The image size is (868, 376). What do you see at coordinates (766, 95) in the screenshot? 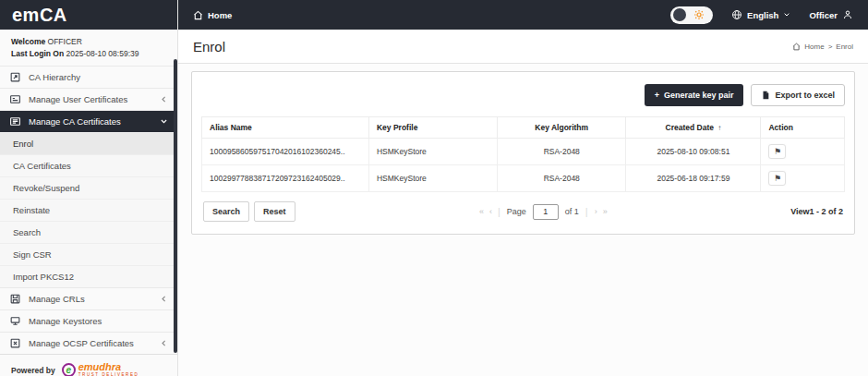
I see `excel-file-icon` at bounding box center [766, 95].